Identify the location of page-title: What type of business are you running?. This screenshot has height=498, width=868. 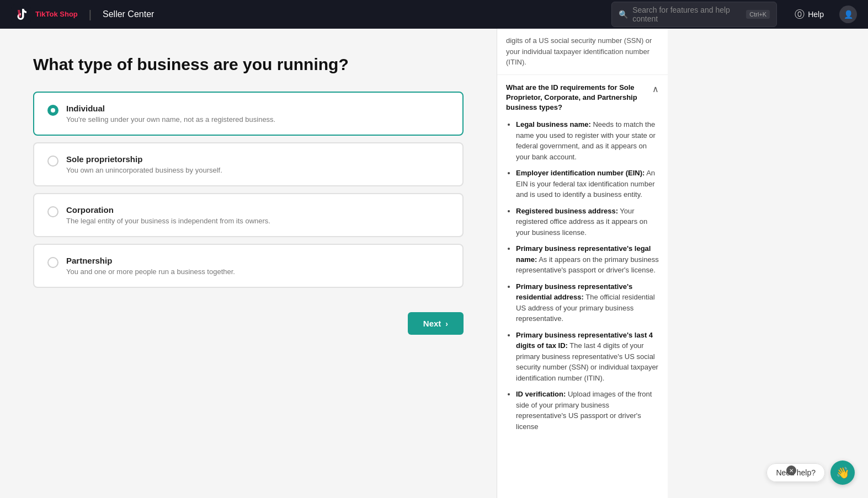
(248, 65).